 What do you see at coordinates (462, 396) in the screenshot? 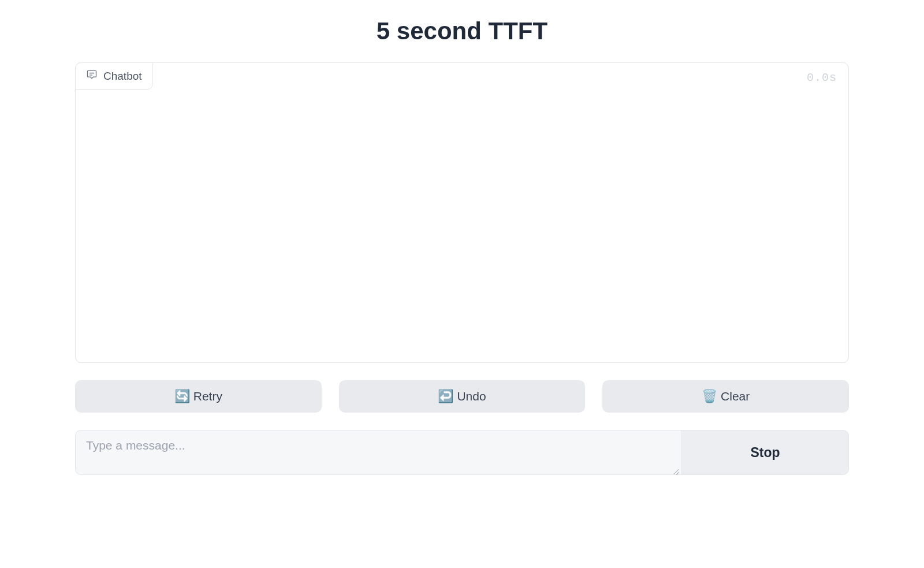
I see `undo-button: ↩️ Undo` at bounding box center [462, 396].